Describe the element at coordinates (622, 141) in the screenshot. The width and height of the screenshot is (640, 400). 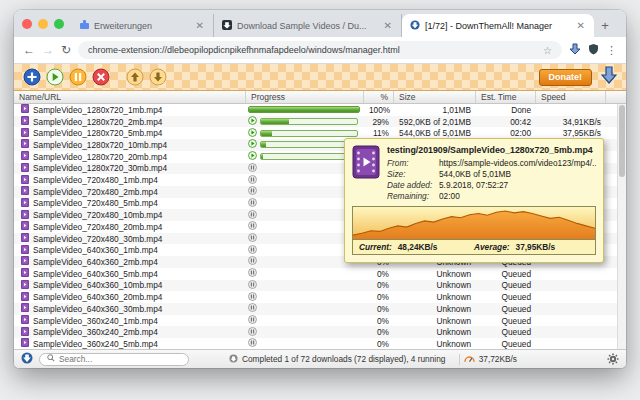
I see `scrollbar-thumb` at that location.